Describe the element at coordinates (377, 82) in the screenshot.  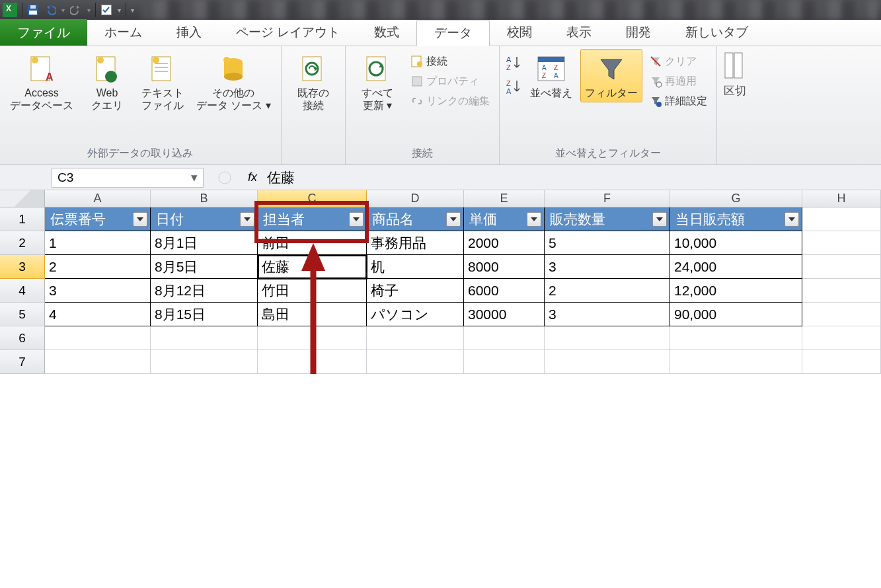
I see `refresh-all-button: すべて 更新 ▾` at that location.